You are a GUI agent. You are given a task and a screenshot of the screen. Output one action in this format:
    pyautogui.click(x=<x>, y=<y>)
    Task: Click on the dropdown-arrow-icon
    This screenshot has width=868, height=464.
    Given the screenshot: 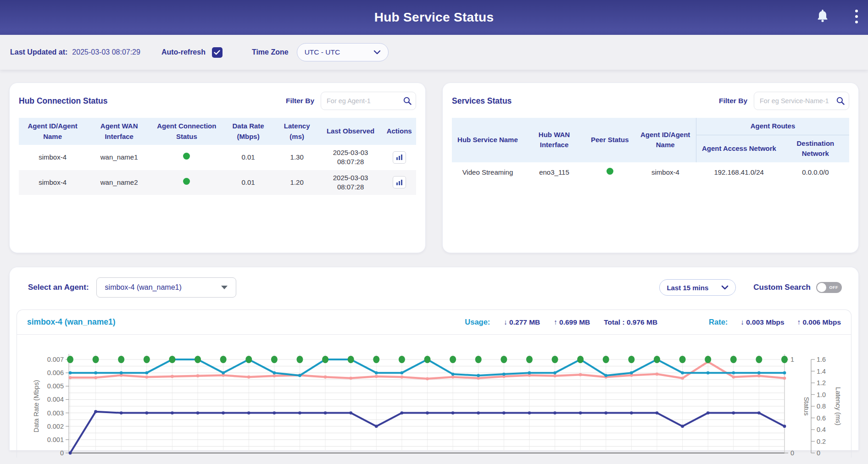 What is the action you would take?
    pyautogui.click(x=224, y=287)
    